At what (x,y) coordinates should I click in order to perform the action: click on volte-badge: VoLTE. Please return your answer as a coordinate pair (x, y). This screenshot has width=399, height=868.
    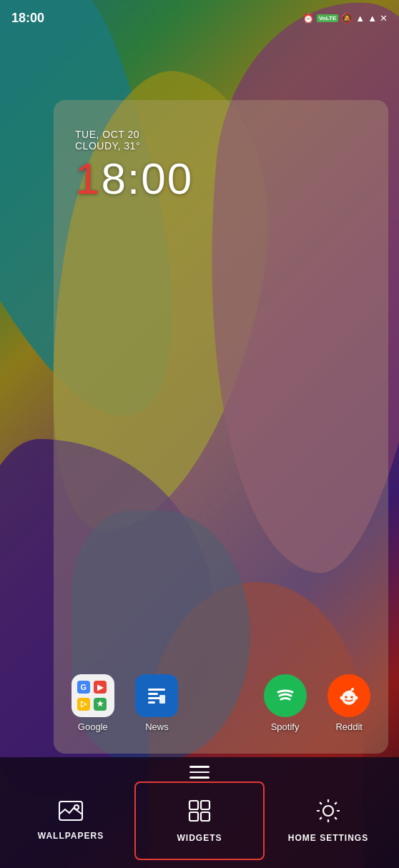
    Looking at the image, I should click on (327, 19).